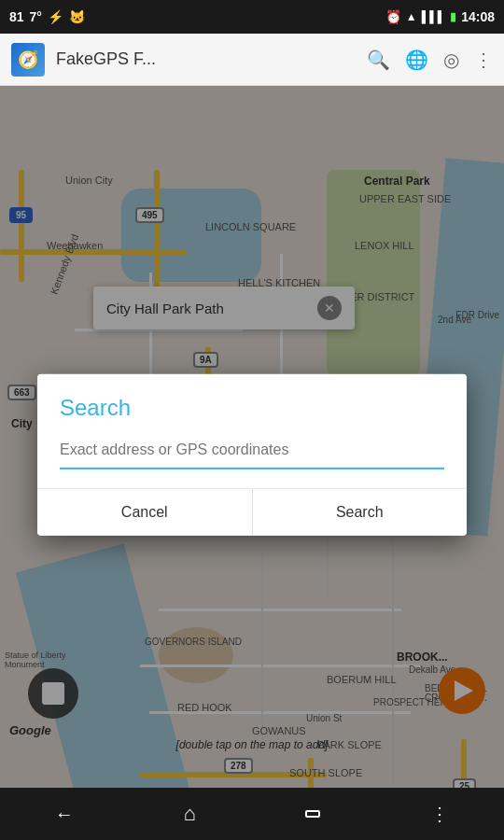  What do you see at coordinates (64, 814) in the screenshot?
I see `back-icon: ←` at bounding box center [64, 814].